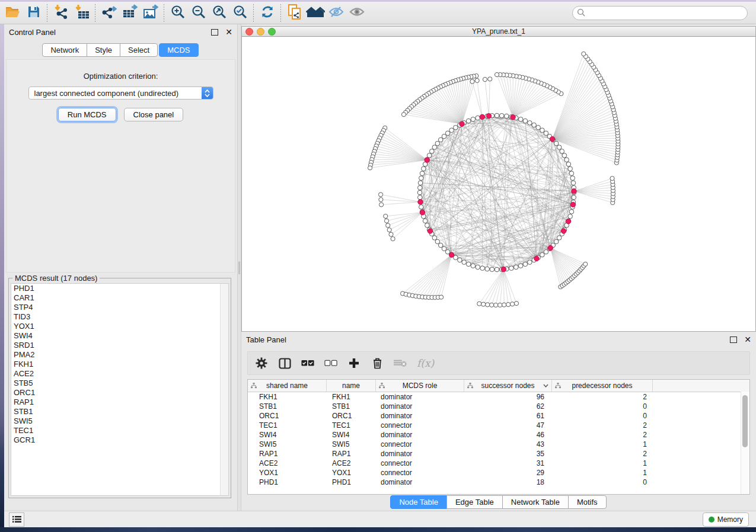 Image resolution: width=756 pixels, height=532 pixels. I want to click on tab-style: Style, so click(103, 50).